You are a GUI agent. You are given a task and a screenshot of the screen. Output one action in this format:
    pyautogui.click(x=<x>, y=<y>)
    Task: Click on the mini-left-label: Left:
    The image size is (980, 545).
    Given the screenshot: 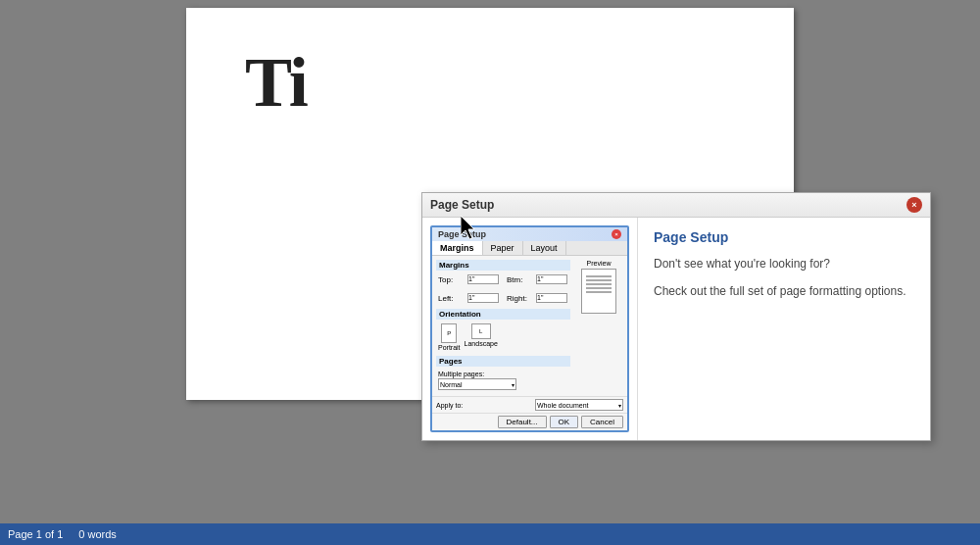 What is the action you would take?
    pyautogui.click(x=452, y=298)
    